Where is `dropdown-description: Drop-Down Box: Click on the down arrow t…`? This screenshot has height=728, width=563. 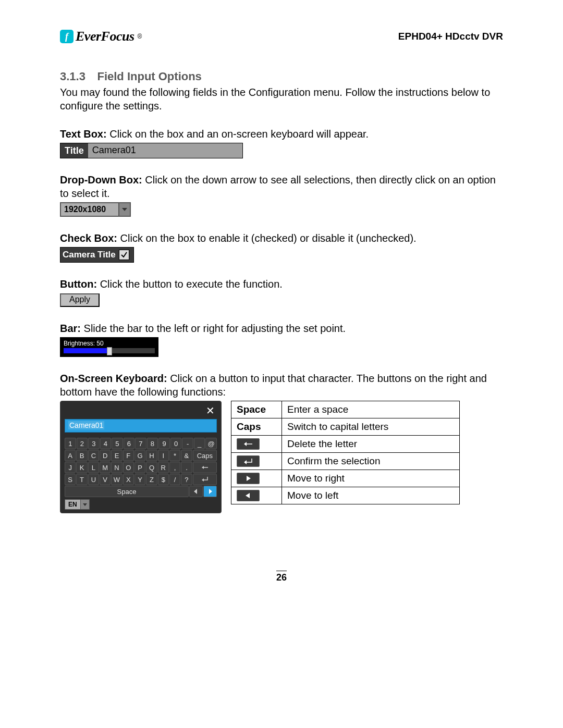 dropdown-description: Drop-Down Box: Click on the down arrow t… is located at coordinates (282, 187).